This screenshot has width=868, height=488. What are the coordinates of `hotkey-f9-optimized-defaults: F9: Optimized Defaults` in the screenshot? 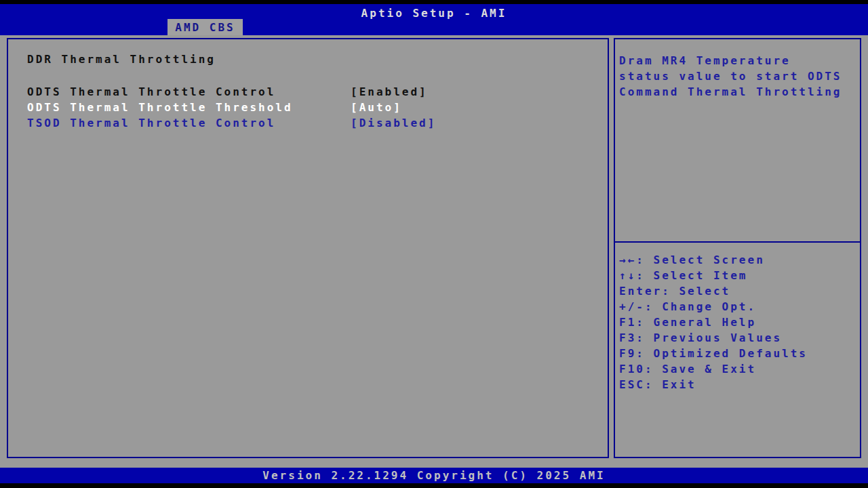 It's located at (739, 354).